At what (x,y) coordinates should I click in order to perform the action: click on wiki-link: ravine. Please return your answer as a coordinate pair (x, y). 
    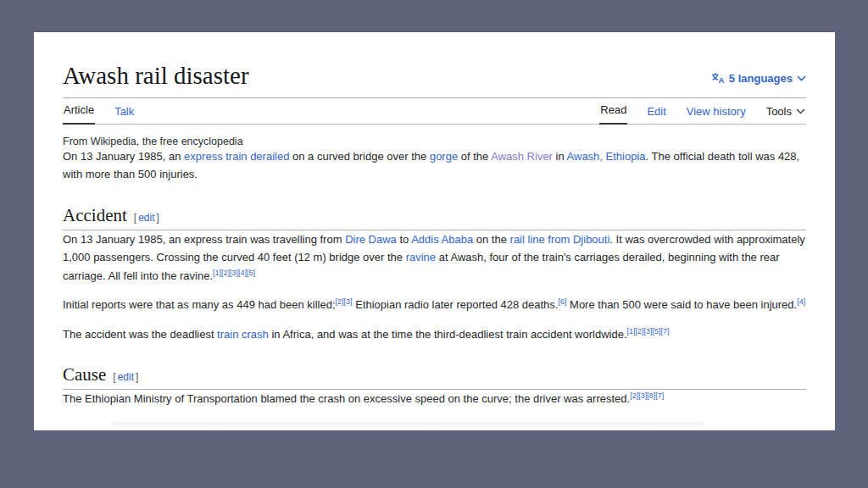
    Looking at the image, I should click on (420, 258).